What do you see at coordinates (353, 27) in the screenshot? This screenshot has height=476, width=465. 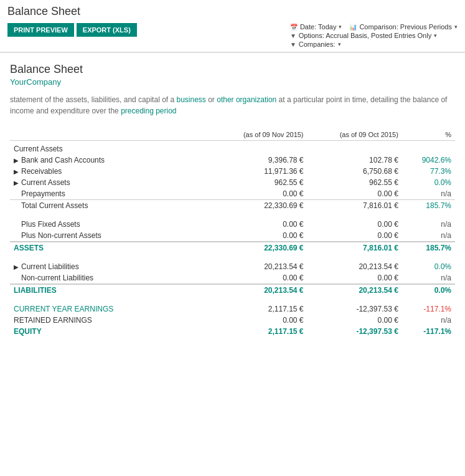 I see `chart-icon: 📊` at bounding box center [353, 27].